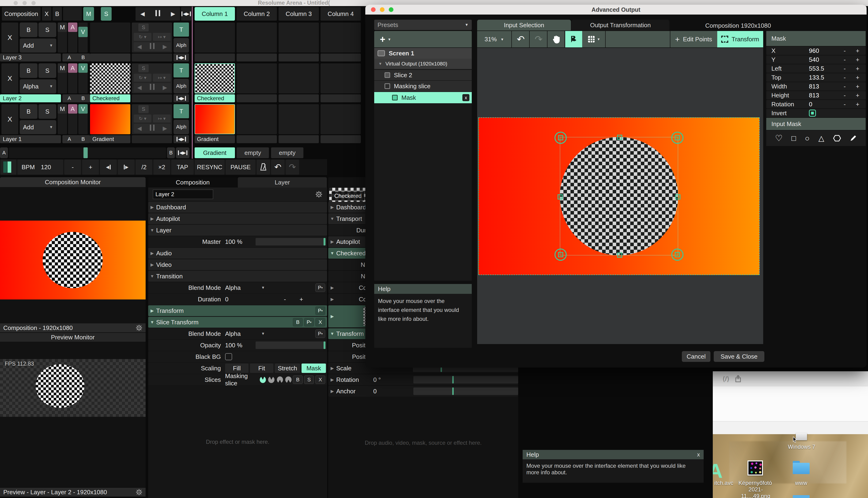 The width and height of the screenshot is (868, 498). I want to click on master-slider, so click(291, 242).